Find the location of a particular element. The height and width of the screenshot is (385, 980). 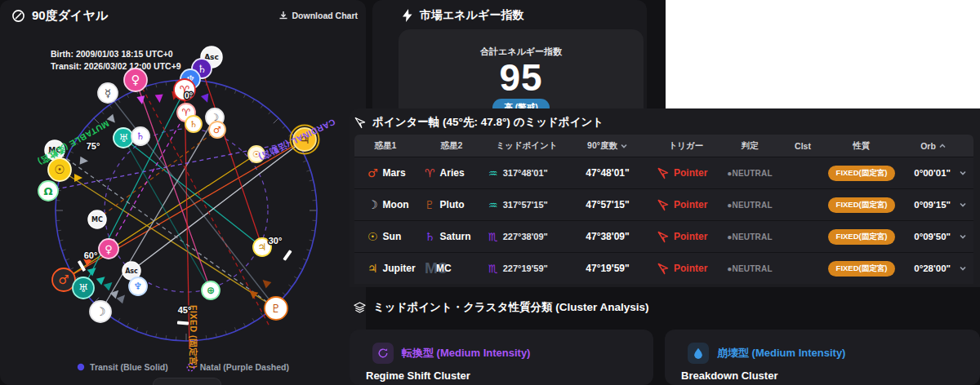

orb-cell: 0°28'00" is located at coordinates (933, 268).